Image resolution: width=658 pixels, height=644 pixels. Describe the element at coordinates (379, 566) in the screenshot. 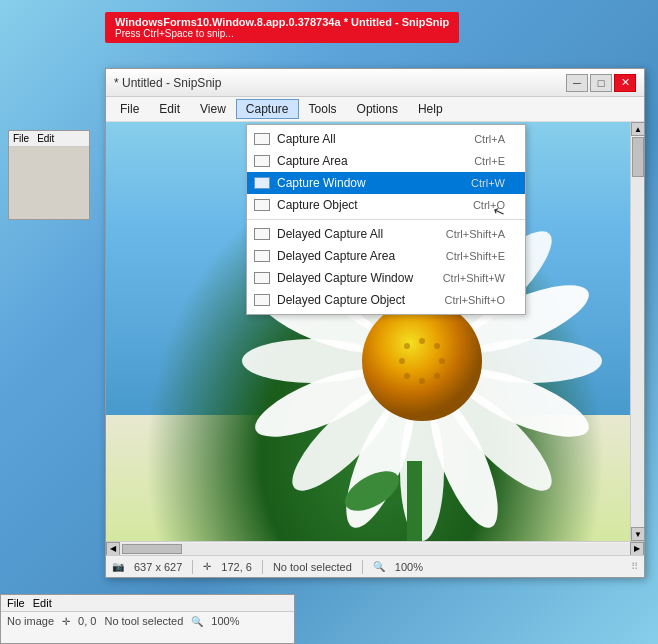

I see `status-zoom-icon: 🔍` at that location.